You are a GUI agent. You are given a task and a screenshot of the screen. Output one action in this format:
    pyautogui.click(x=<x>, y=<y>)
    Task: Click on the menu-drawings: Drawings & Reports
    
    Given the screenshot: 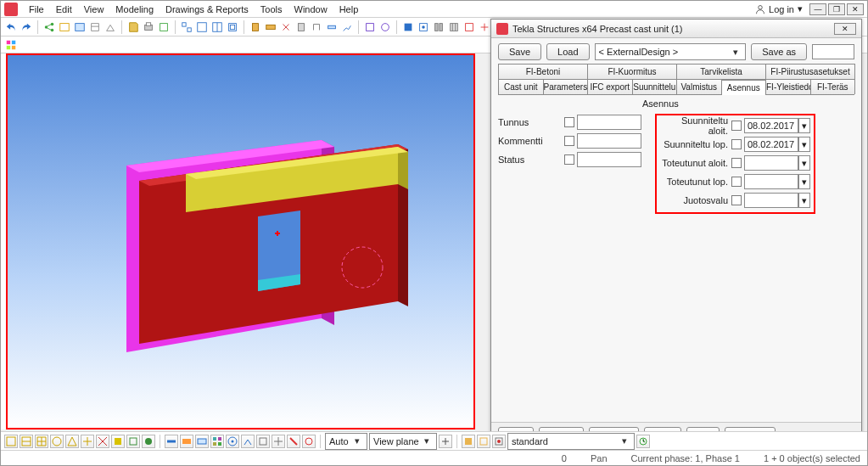 What is the action you would take?
    pyautogui.click(x=207, y=9)
    